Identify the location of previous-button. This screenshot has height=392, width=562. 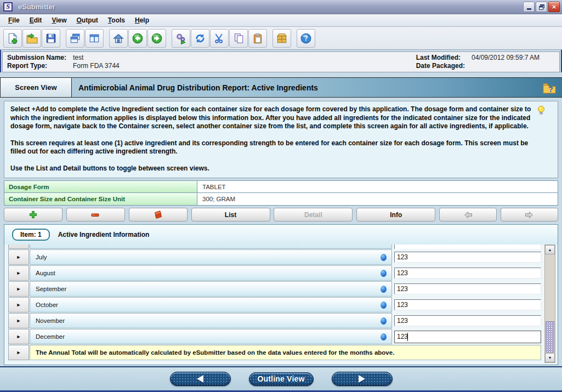
(468, 215).